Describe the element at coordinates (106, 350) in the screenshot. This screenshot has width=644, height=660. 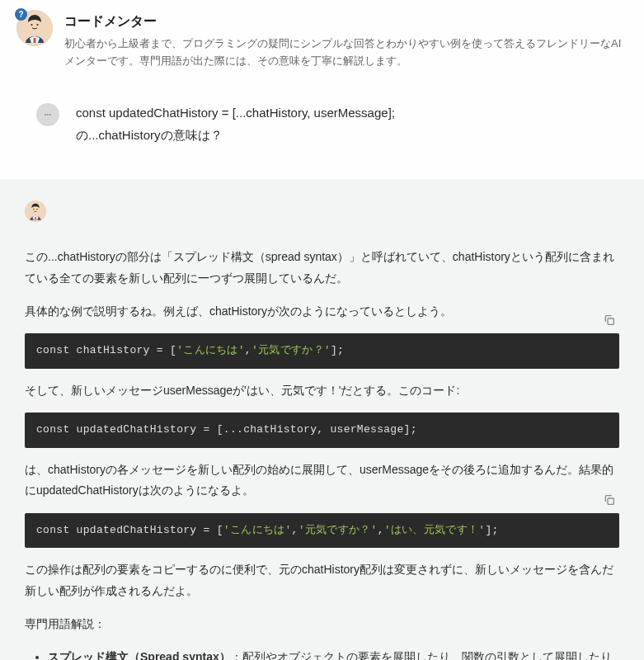
I see `code-text: const chatHistory = [` at that location.